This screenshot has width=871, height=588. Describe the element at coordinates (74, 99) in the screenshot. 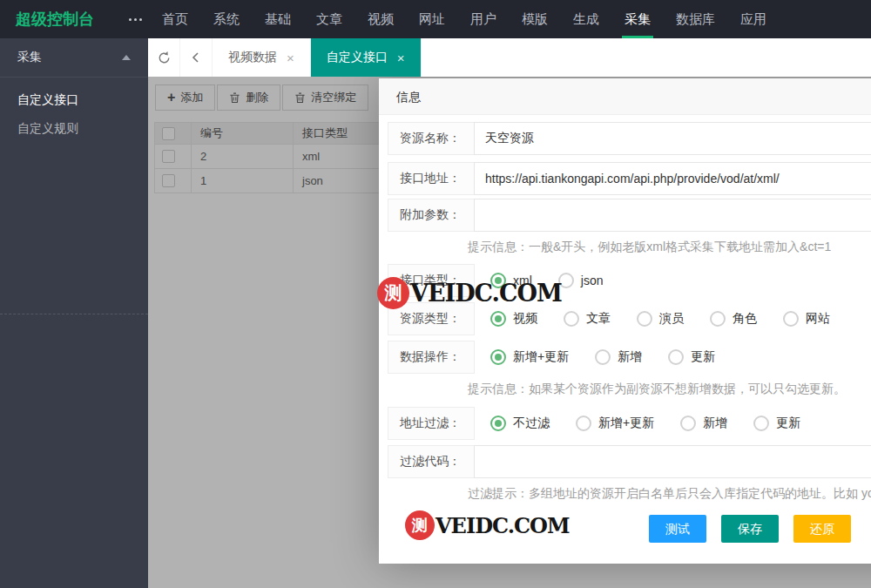

I see `sidebar-item-custom-api: 自定义接口` at that location.